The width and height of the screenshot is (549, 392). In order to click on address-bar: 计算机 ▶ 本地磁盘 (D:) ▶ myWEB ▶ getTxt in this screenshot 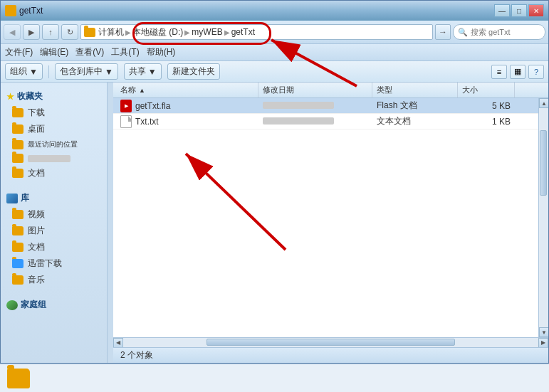, I will do `click(256, 32)`.